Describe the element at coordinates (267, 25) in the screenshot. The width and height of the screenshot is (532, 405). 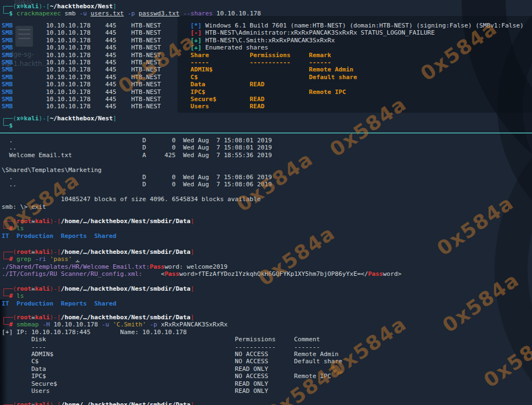
I see `terminal-line: SMB 10.10.10.178 445 HTB-NEST [*] Window…` at that location.